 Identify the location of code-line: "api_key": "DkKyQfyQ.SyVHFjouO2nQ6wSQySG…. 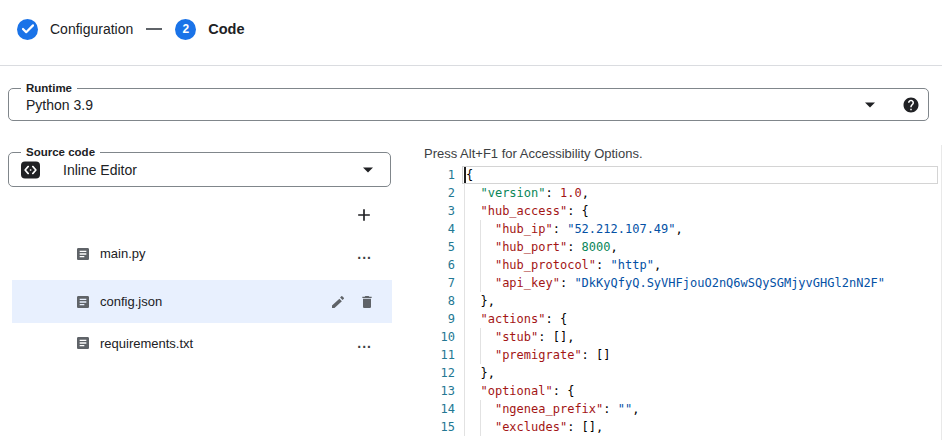
(704, 283).